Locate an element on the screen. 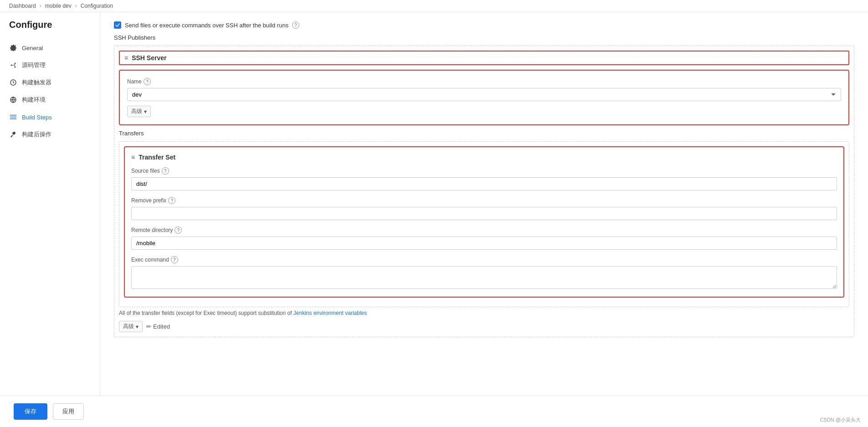  exec-command-help-icon: ? is located at coordinates (175, 260).